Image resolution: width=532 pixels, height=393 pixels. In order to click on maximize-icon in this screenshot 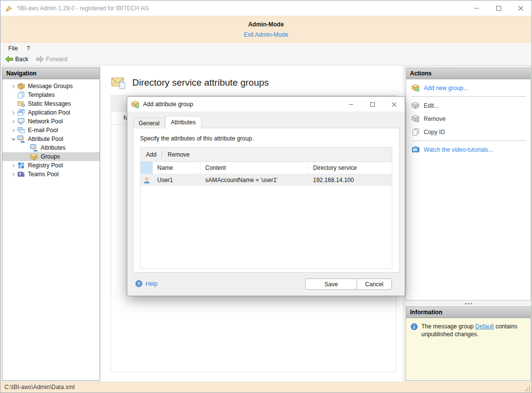, I will do `click(499, 8)`.